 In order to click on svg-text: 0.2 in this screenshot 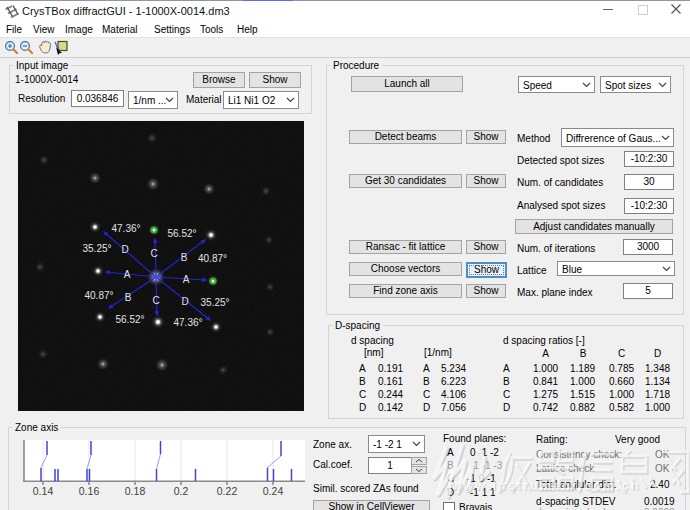, I will do `click(182, 491)`.